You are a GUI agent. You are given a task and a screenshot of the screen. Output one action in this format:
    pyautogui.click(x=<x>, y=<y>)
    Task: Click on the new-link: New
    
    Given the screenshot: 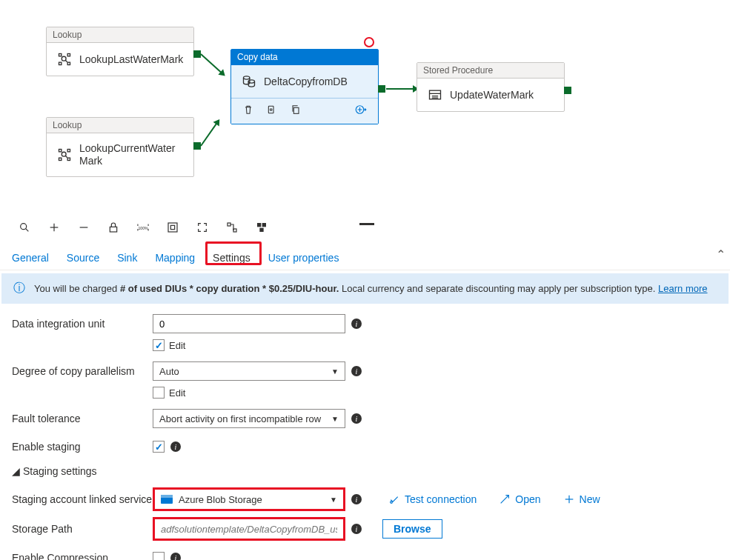 What is the action you would take?
    pyautogui.click(x=582, y=499)
    